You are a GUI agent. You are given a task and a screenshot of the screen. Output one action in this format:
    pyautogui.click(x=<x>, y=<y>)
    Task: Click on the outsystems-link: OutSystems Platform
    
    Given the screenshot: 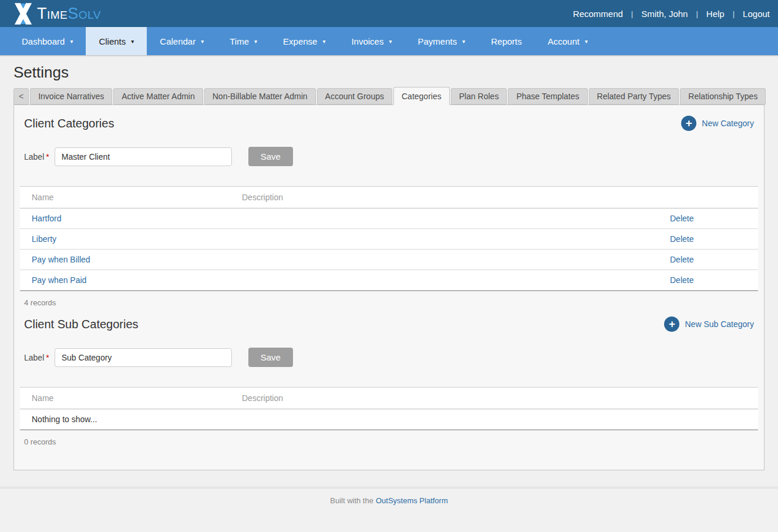 What is the action you would take?
    pyautogui.click(x=412, y=500)
    